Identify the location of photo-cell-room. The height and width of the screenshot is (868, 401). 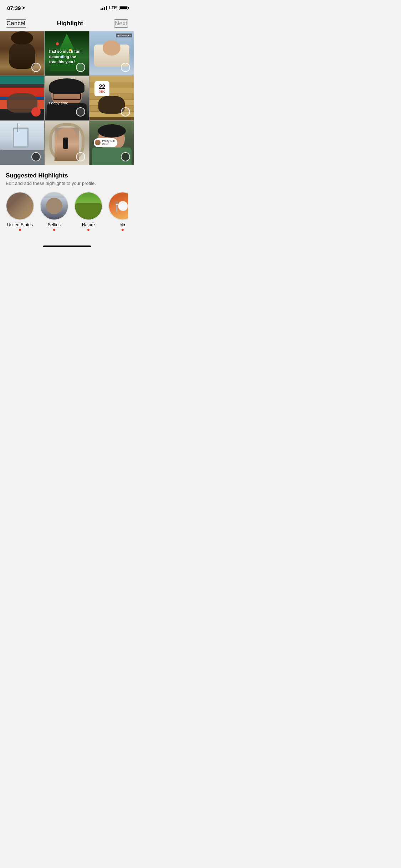
(22, 143).